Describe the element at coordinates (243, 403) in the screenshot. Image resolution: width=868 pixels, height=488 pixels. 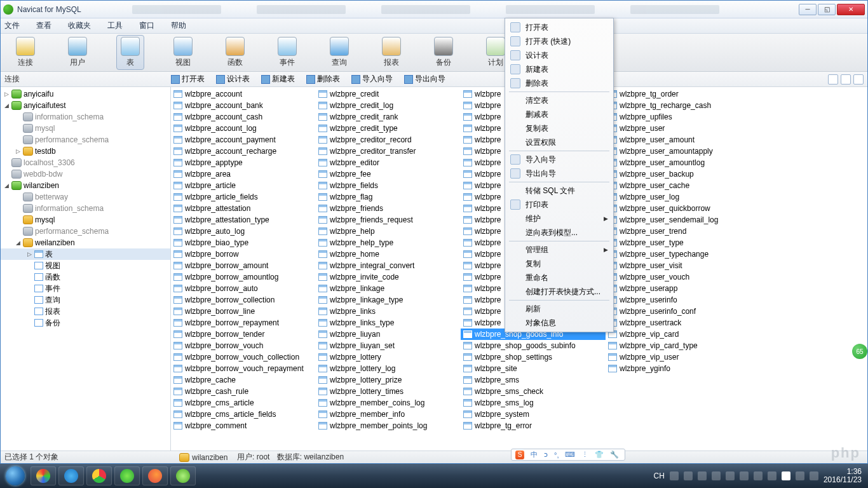
I see `table-row: wlzbpre_cms_article` at that location.